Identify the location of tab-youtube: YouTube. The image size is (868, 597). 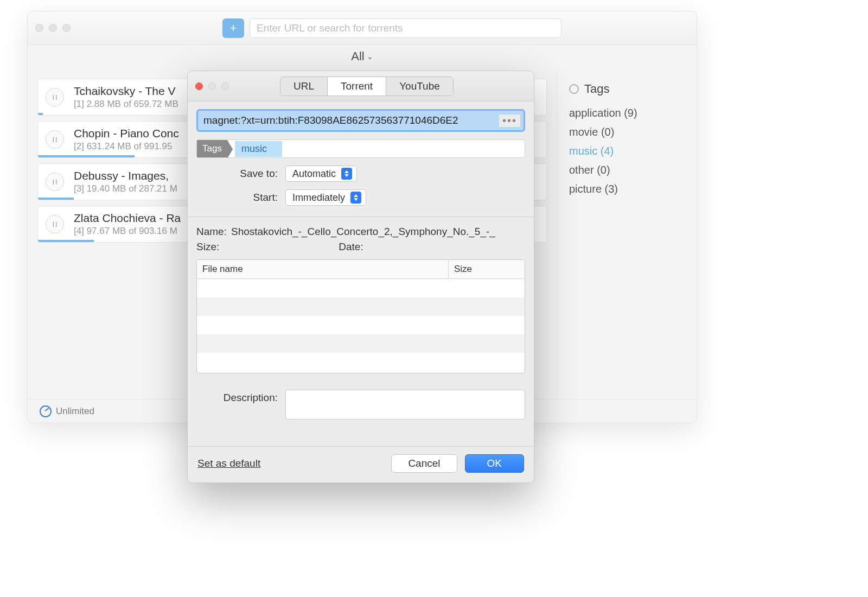
(420, 86).